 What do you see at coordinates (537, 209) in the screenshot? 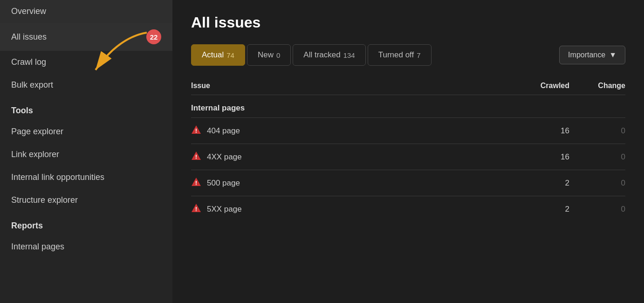
I see `crawled-cell-5xx: 2` at bounding box center [537, 209].